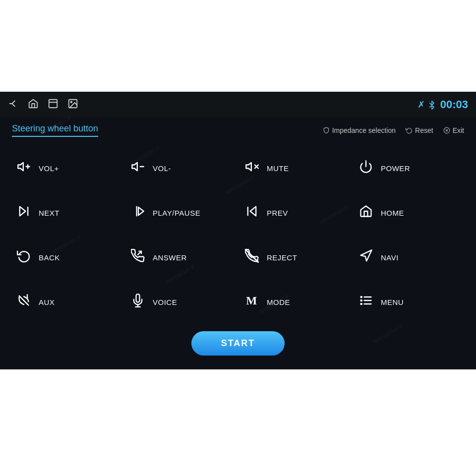  Describe the element at coordinates (67, 257) in the screenshot. I see `back-button: BACK` at that location.